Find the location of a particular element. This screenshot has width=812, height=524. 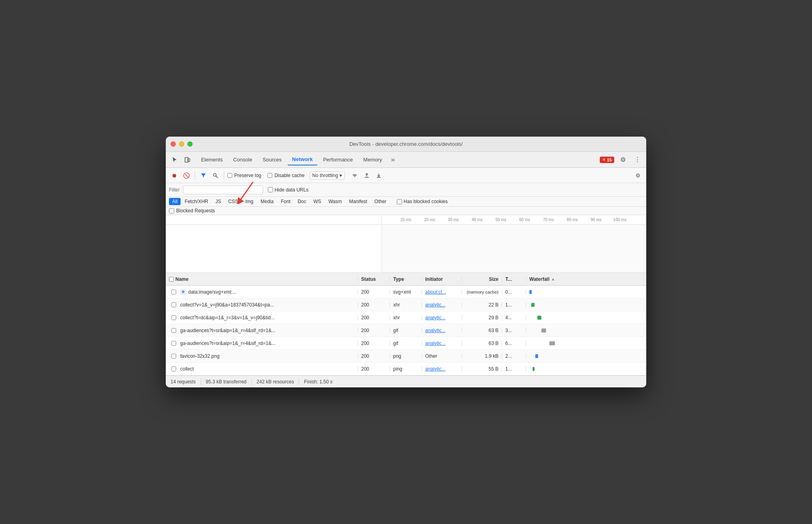

timeline-body is located at coordinates (406, 249).